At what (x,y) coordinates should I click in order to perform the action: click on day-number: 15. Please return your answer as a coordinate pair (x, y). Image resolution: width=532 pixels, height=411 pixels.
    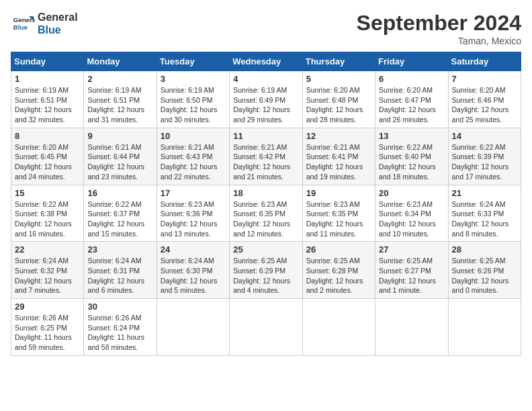
    Looking at the image, I should click on (47, 193).